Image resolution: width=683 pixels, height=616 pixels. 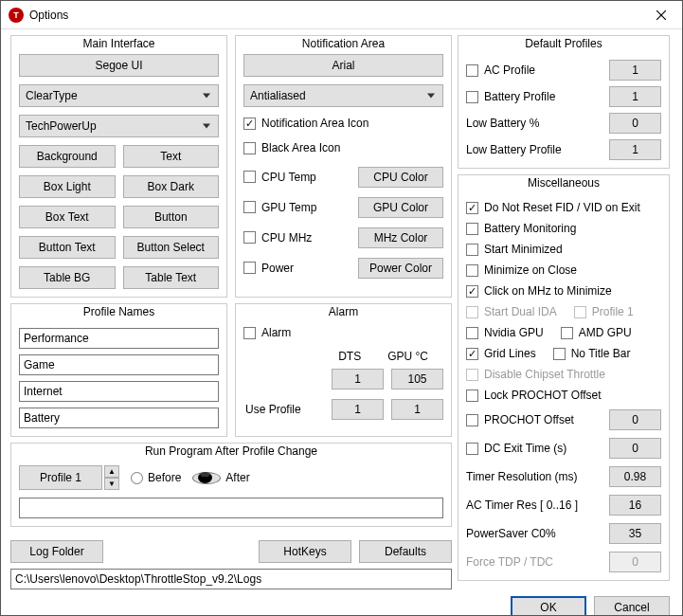 What do you see at coordinates (69, 478) in the screenshot?
I see `profile-spinner: Profile 1 ▲ ▼` at bounding box center [69, 478].